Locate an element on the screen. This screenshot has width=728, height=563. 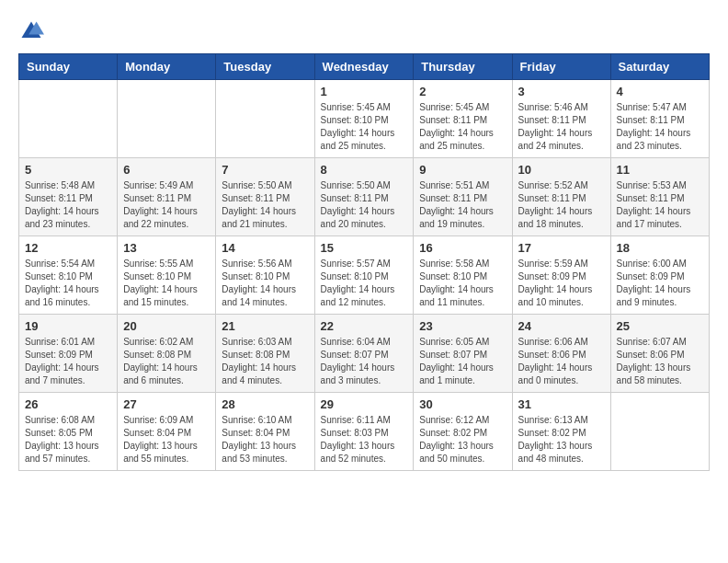
day-info: Sunrise: 5:53 AMSunset: 8:11 PMDaylight:… is located at coordinates (660, 205).